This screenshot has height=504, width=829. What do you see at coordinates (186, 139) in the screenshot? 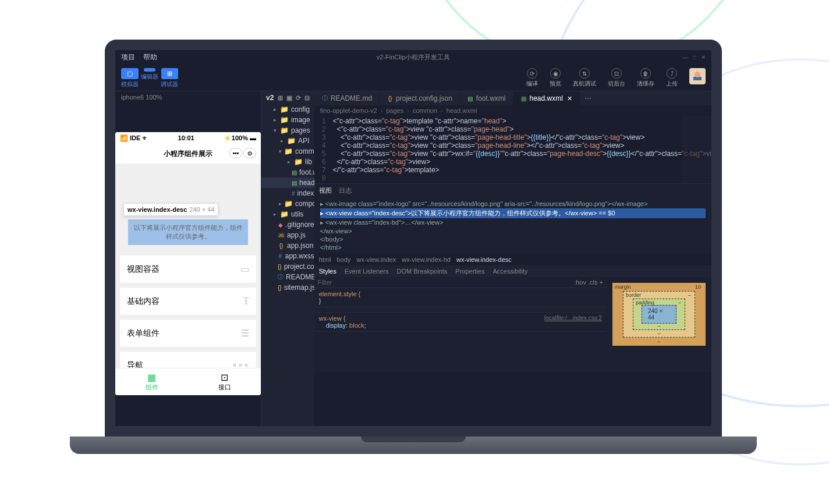
I see `status-time: 10:01` at bounding box center [186, 139].